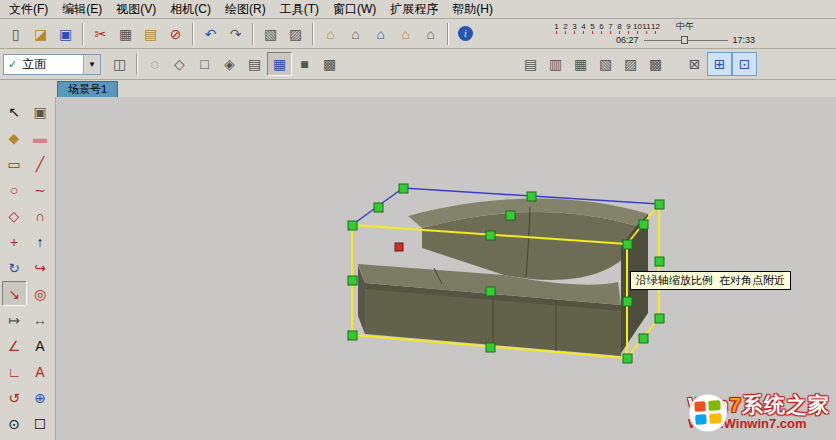  Describe the element at coordinates (40, 112) in the screenshot. I see `tool-make-component: ▣` at that location.